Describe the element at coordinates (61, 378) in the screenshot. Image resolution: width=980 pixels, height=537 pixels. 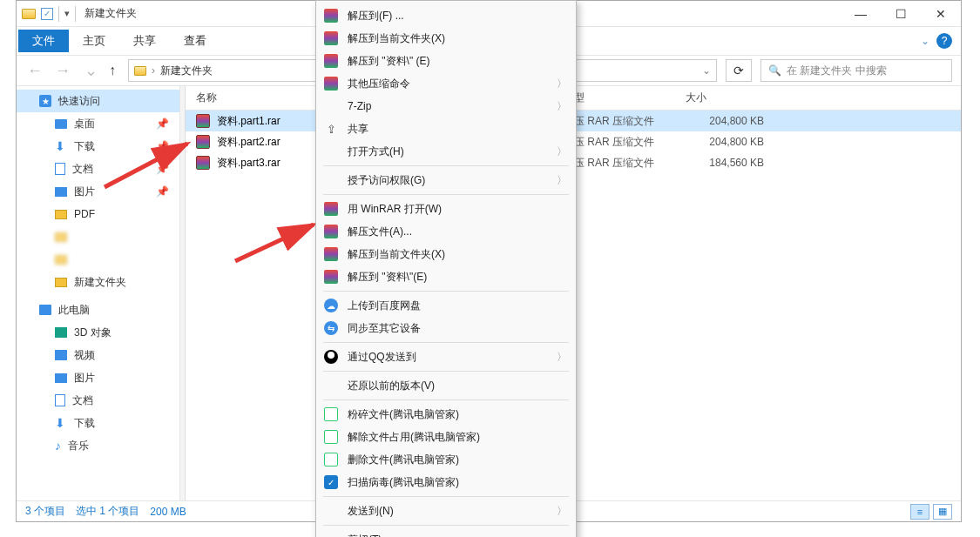
I see `picture-icon` at that location.